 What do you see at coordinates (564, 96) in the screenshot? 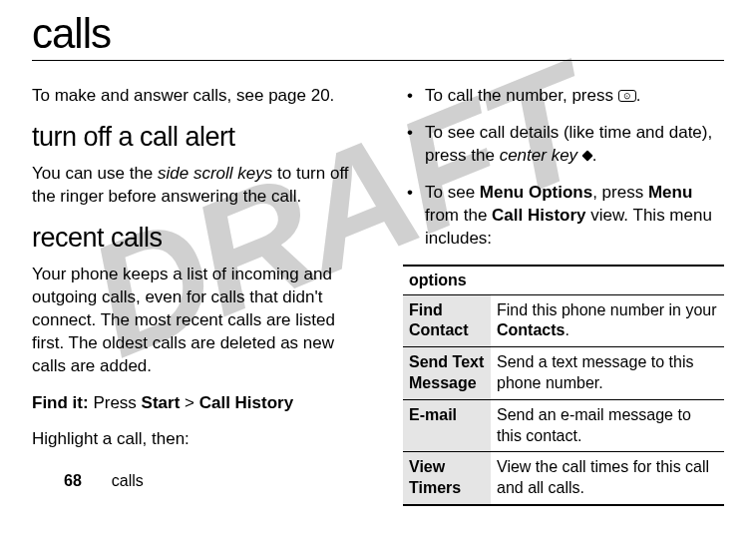
I see `bullet-call-number: To call the number, press .` at bounding box center [564, 96].